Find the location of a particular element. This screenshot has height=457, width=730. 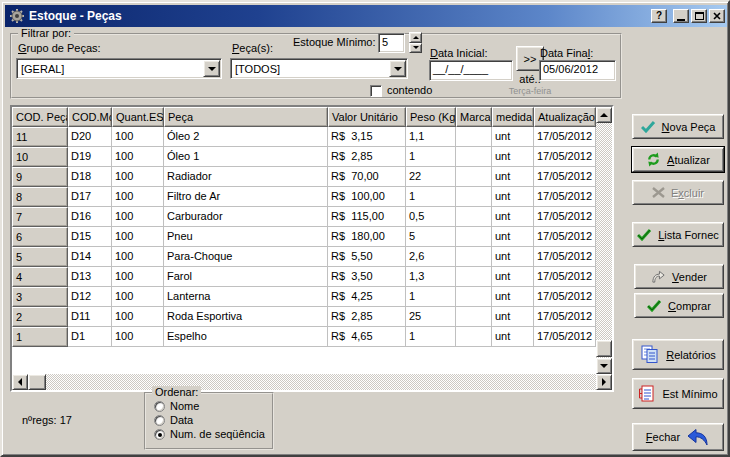

close-icon is located at coordinates (717, 16).